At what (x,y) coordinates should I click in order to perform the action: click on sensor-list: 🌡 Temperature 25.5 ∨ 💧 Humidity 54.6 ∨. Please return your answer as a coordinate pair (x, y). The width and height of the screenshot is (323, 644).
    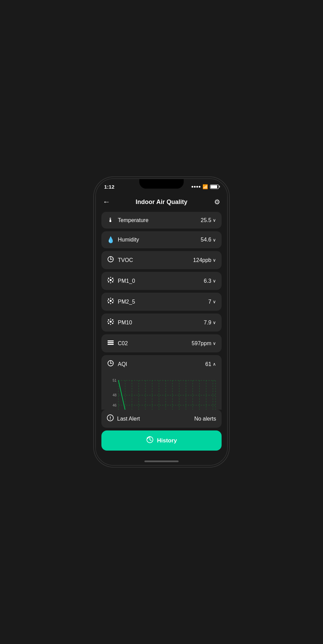
    Looking at the image, I should click on (162, 310).